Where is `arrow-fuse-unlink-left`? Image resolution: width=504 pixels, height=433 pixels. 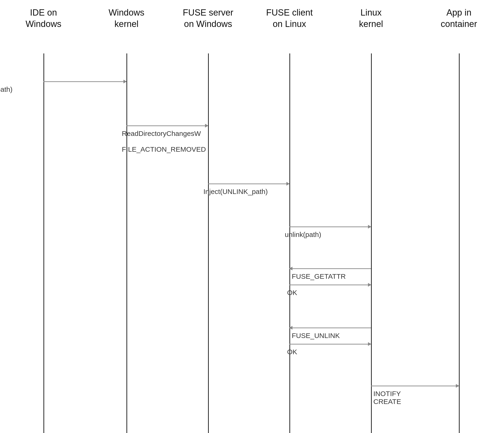 arrow-fuse-unlink-left is located at coordinates (330, 328).